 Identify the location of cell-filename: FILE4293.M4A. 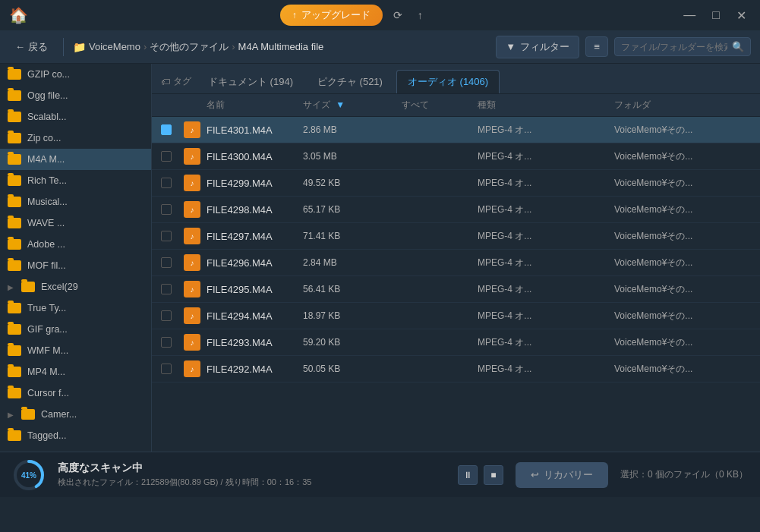
(255, 343).